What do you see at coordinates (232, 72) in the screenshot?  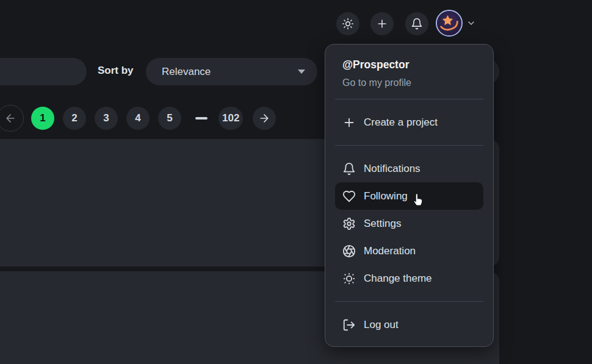 I see `sort-select: Relevance` at bounding box center [232, 72].